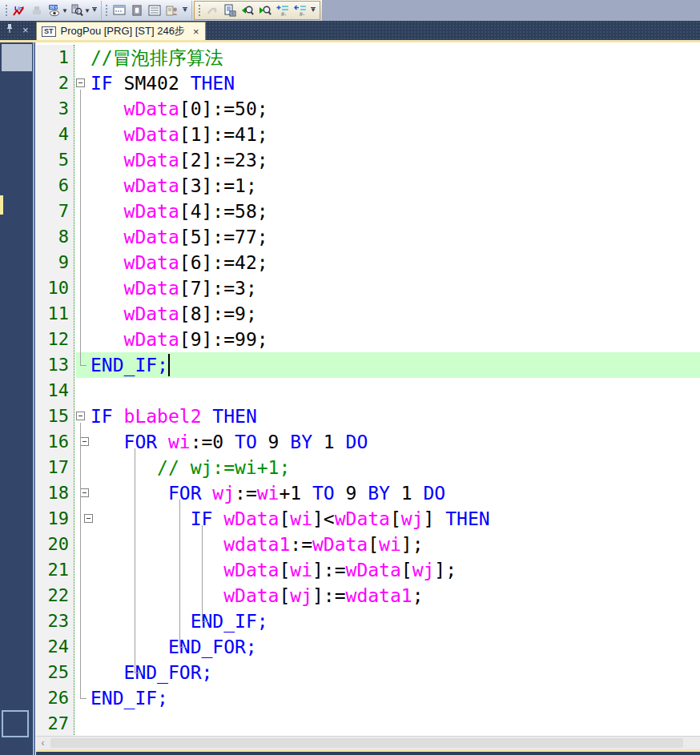  What do you see at coordinates (155, 10) in the screenshot?
I see `statement-list-icon` at bounding box center [155, 10].